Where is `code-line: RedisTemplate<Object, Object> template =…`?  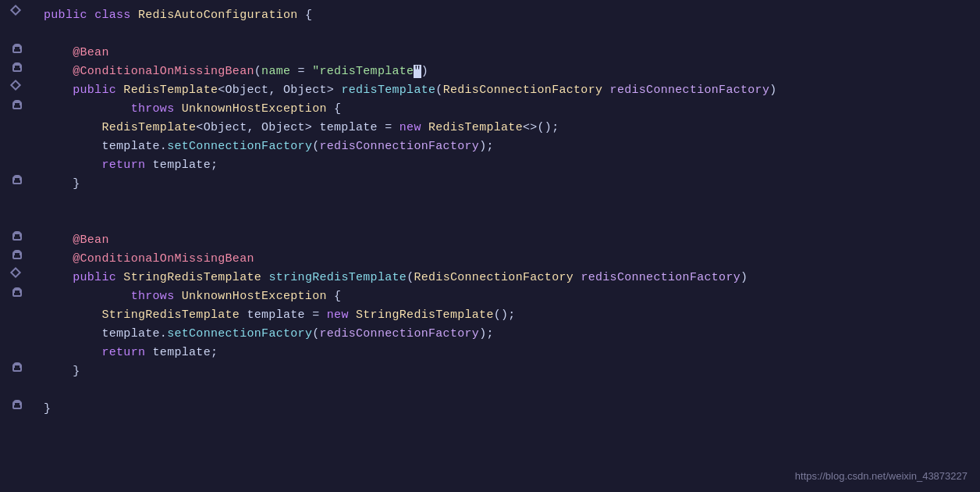
code-line: RedisTemplate<Object, Object> template =… is located at coordinates (490, 128).